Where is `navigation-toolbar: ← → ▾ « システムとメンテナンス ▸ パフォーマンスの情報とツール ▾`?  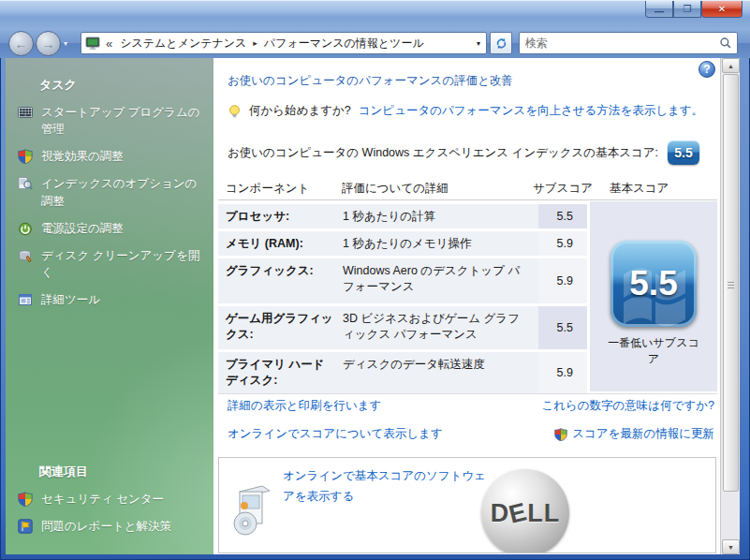
navigation-toolbar: ← → ▾ « システムとメンテナンス ▸ パフォーマンスの情報とツール ▾ is located at coordinates (375, 43).